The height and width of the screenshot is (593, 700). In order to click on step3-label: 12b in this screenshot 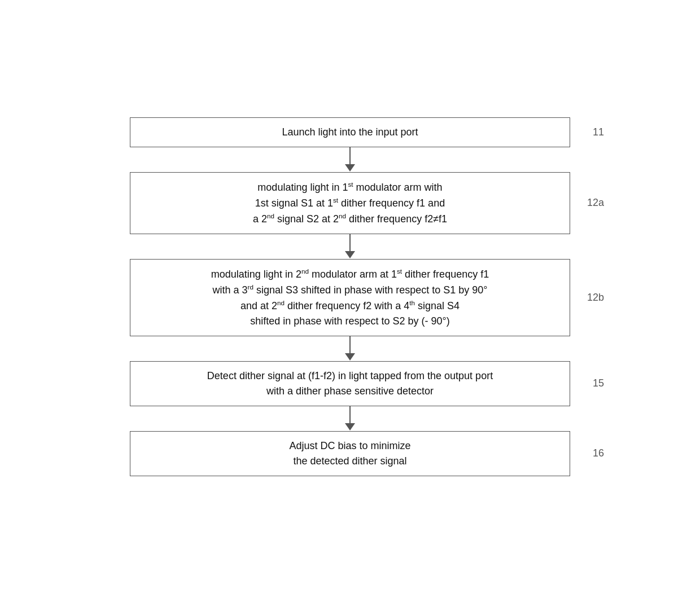, I will do `click(596, 298)`.